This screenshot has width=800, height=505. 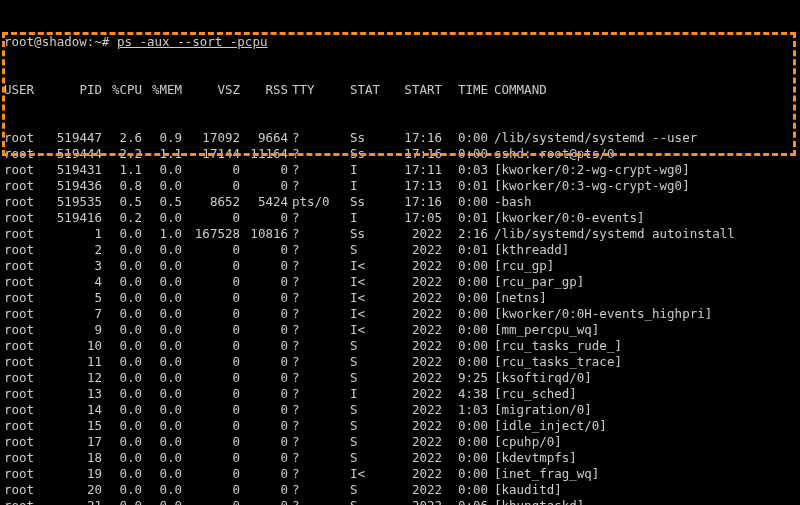 I want to click on cell-time: 9:25, so click(x=465, y=378).